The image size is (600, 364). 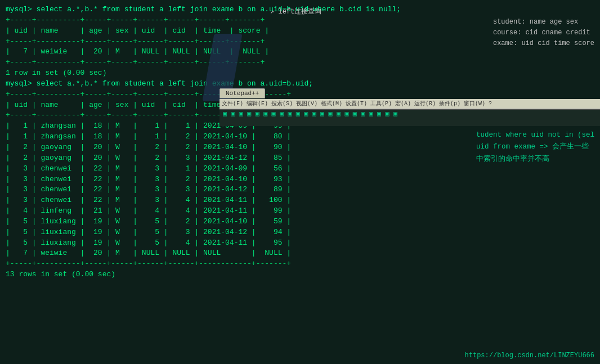 What do you see at coordinates (242, 93) in the screenshot?
I see `notepad-titlebar: Notepad++` at bounding box center [242, 93].